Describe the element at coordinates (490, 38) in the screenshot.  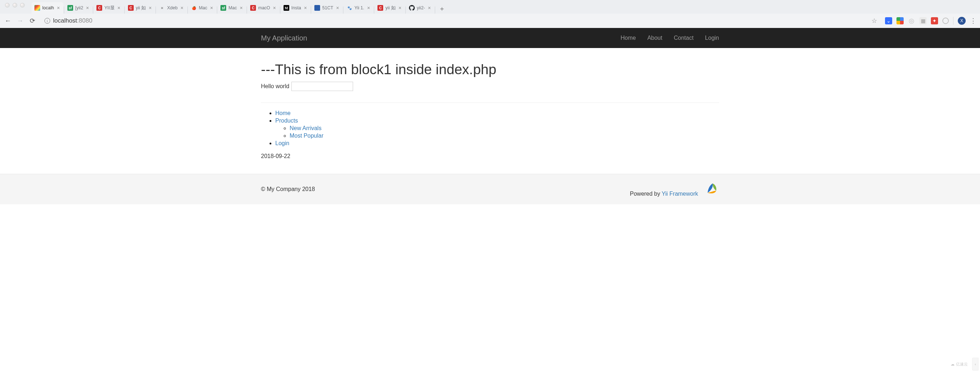
I see `navbar: My Application Home About Contact Login` at that location.